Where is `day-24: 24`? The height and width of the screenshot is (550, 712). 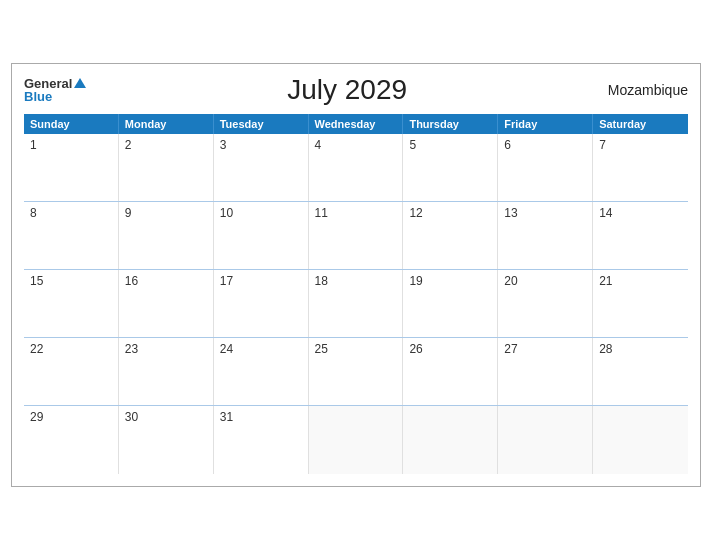
day-24: 24 is located at coordinates (262, 372).